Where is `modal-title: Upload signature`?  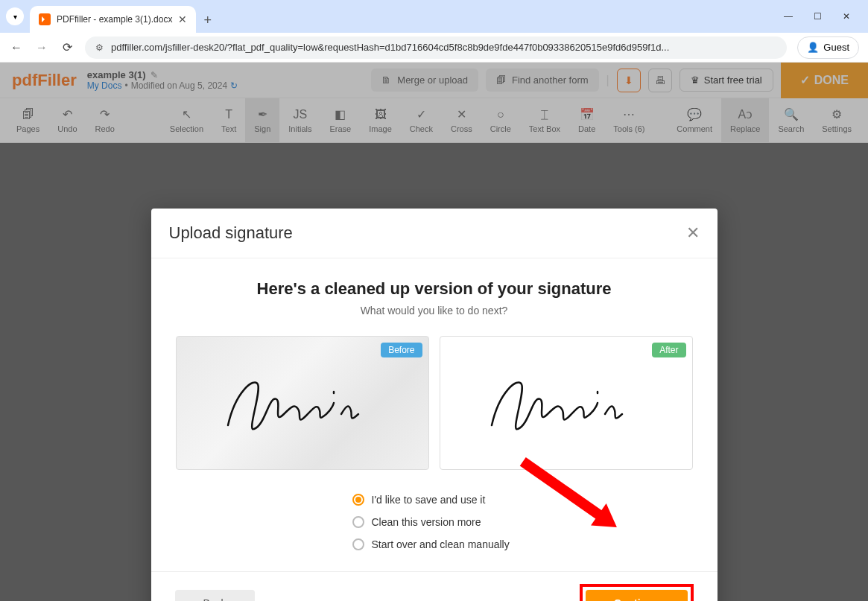 modal-title: Upload signature is located at coordinates (231, 233).